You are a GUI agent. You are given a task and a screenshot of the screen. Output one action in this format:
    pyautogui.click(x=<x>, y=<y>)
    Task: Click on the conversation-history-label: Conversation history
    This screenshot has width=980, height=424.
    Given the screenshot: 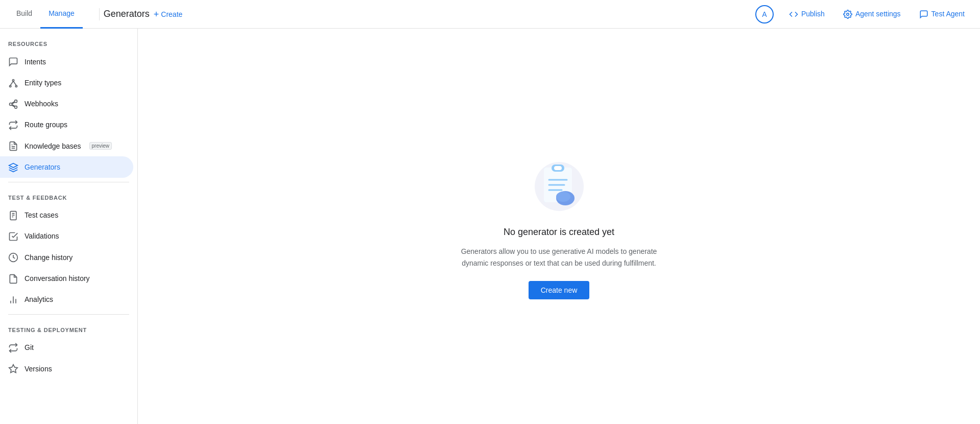 What is the action you would take?
    pyautogui.click(x=57, y=278)
    